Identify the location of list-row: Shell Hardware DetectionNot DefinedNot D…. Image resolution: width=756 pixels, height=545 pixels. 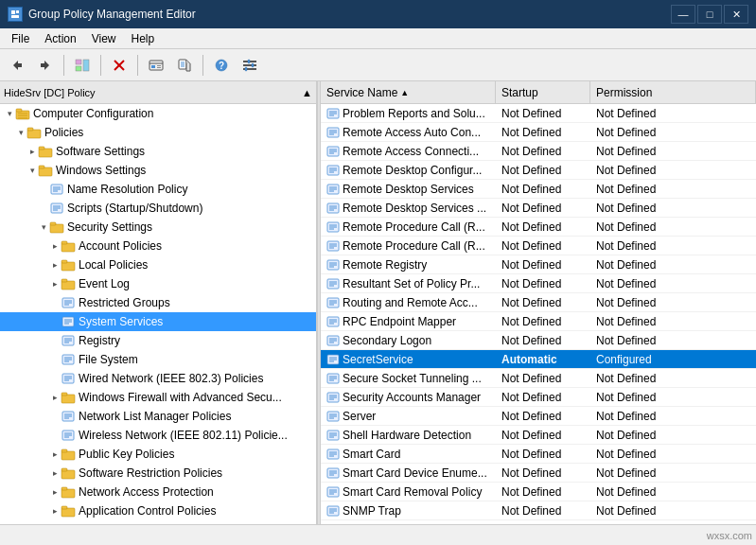
(538, 435).